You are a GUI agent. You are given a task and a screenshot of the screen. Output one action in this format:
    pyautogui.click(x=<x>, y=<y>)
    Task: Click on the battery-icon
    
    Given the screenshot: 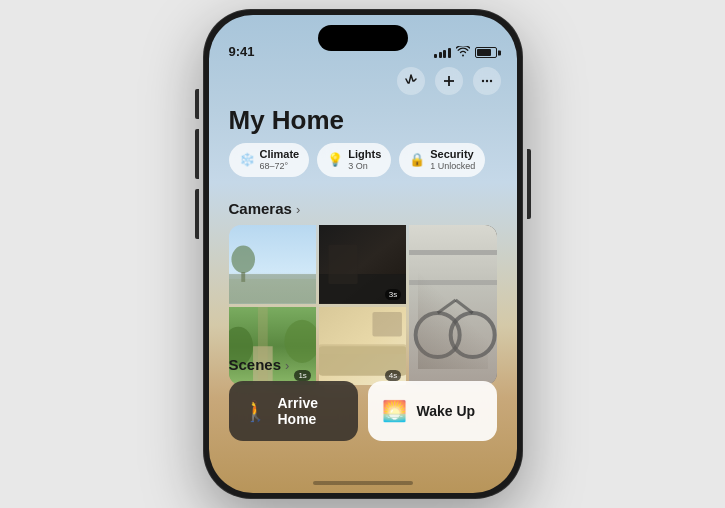 What is the action you would take?
    pyautogui.click(x=486, y=52)
    